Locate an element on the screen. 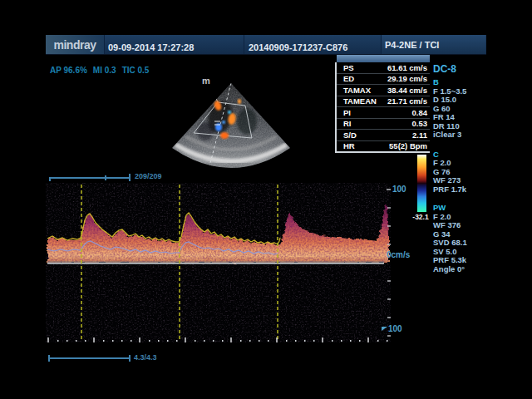 Image resolution: width=532 pixels, height=399 pixels. param-pw-prf: PRF 5.3k is located at coordinates (460, 261).